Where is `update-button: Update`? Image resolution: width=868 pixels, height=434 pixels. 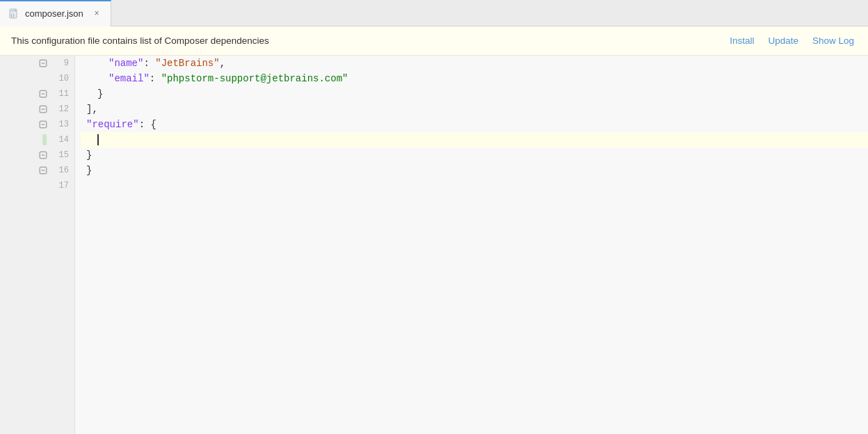
update-button: Update is located at coordinates (783, 40).